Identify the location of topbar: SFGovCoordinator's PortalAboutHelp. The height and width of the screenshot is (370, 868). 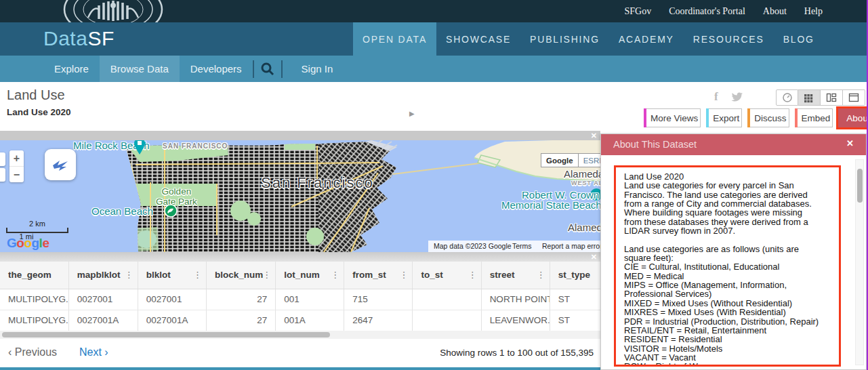
(434, 11).